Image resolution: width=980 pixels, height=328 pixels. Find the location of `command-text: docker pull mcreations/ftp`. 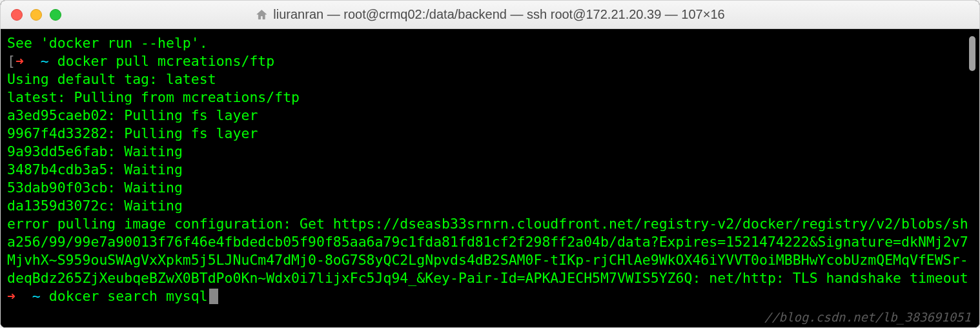

command-text: docker pull mcreations/ftp is located at coordinates (167, 61).